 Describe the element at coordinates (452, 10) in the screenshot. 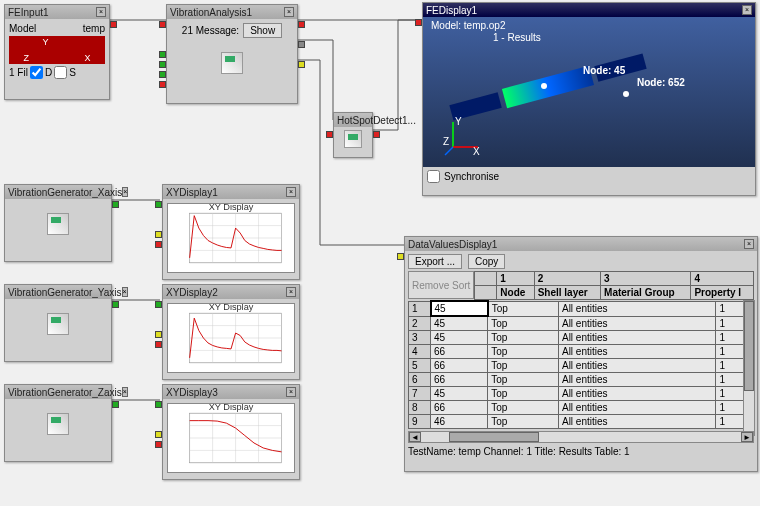

I see `fedisplay-title: FEDisplay1` at that location.